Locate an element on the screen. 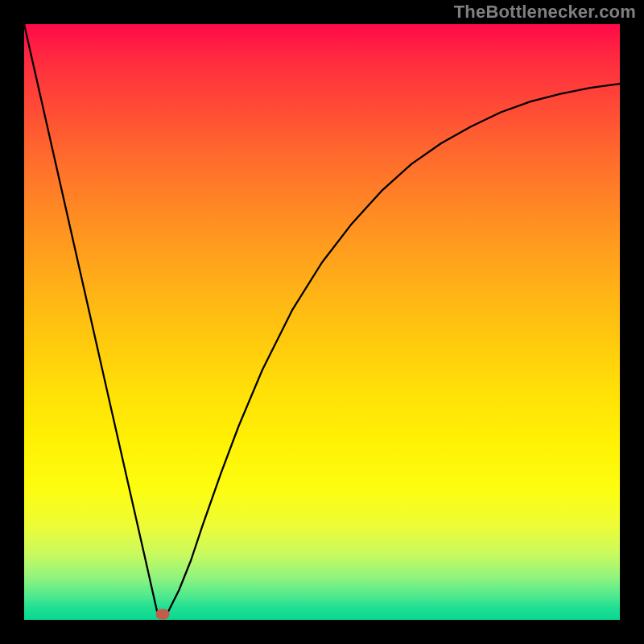  watermark-text: TheBottlenecker.com is located at coordinates (545, 12).